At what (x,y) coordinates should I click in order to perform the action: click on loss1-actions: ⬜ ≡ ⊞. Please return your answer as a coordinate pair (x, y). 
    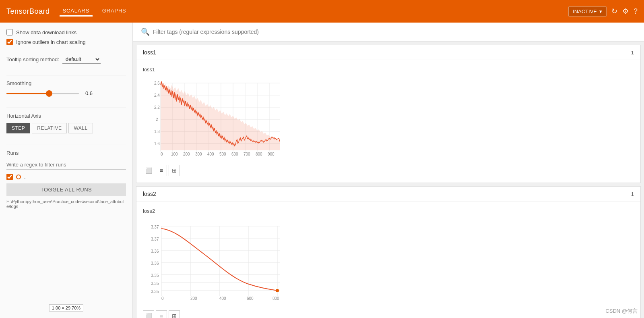
    Looking at the image, I should click on (388, 170).